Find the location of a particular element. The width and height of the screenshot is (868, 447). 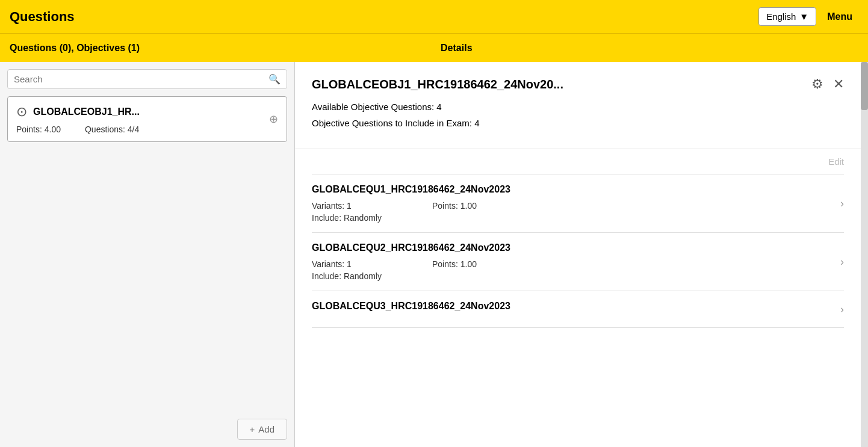

app-title: Questions is located at coordinates (42, 17).